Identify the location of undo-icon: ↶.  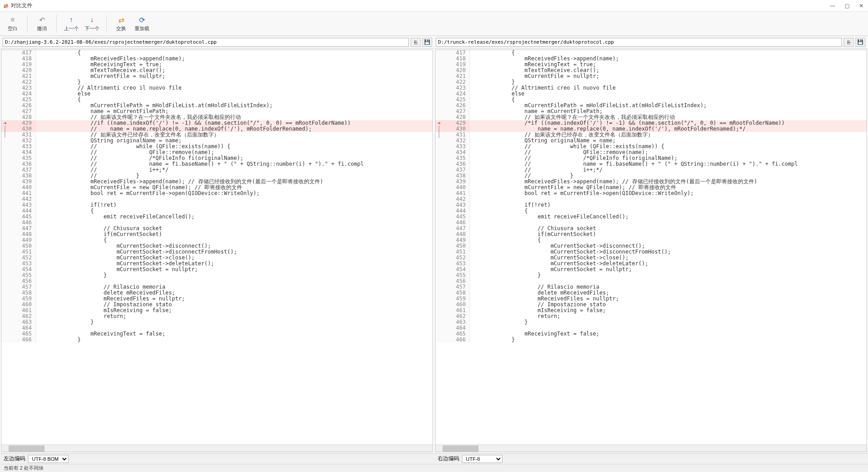
(42, 20).